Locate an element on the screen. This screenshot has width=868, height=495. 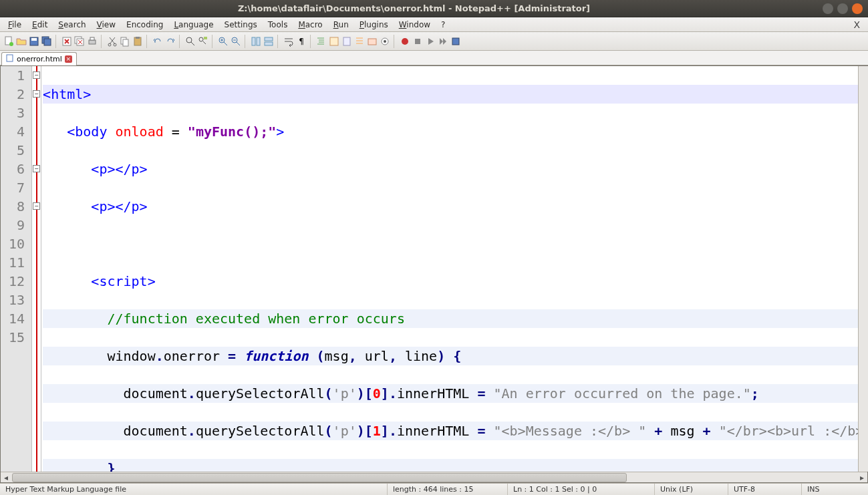
menu-help: ? is located at coordinates (443, 25).